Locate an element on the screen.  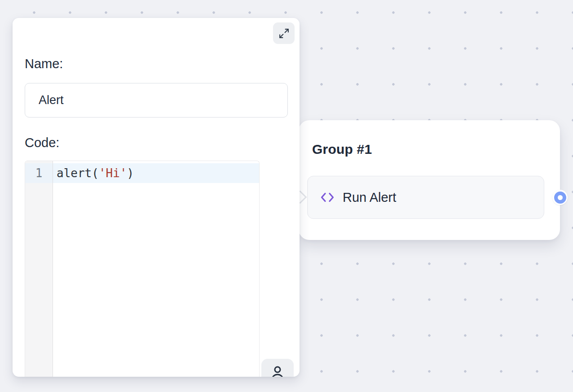
name-label: Name: is located at coordinates (44, 64).